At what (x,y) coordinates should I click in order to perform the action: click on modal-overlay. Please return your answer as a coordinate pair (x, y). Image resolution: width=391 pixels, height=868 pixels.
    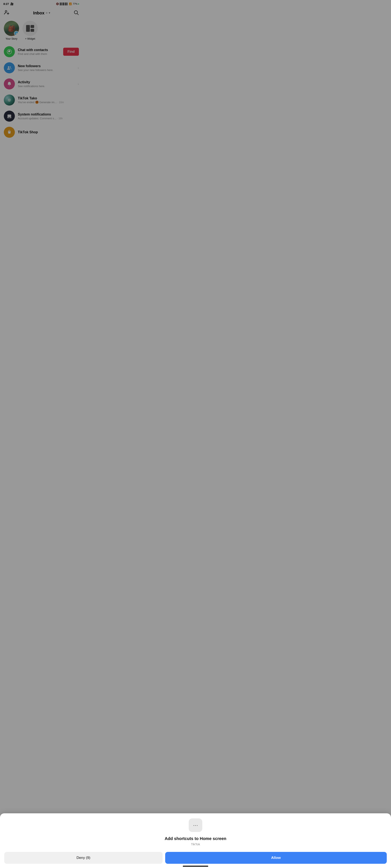
    Looking at the image, I should click on (41, 90).